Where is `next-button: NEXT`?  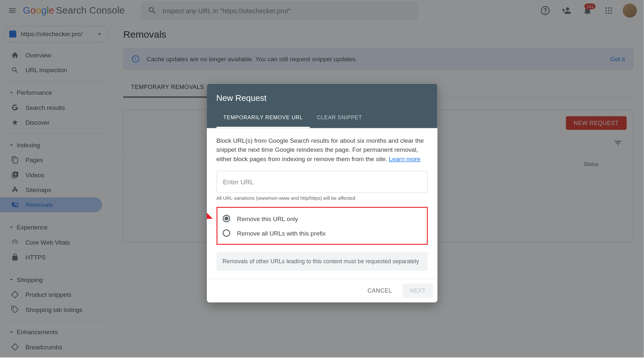 next-button: NEXT is located at coordinates (418, 291).